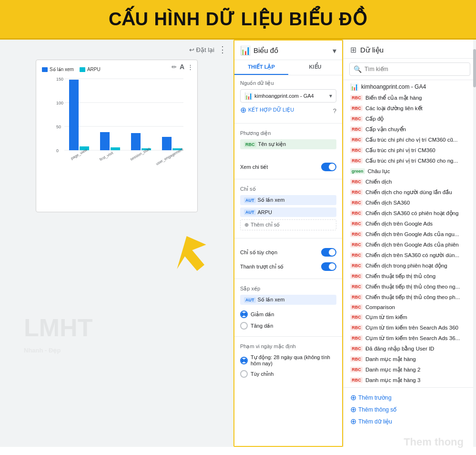 The height and width of the screenshot is (455, 476). What do you see at coordinates (410, 150) in the screenshot?
I see `list-item: RBC Cấu trúc chi phí vị trí CM360` at bounding box center [410, 150].